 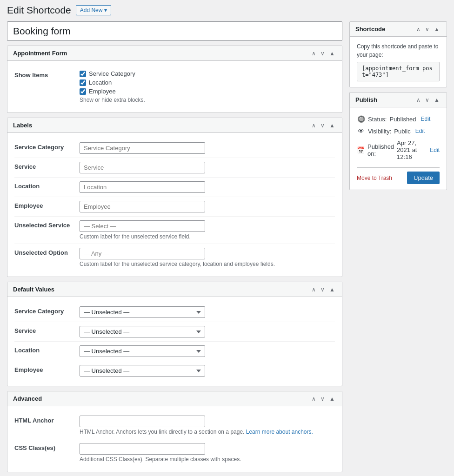 I want to click on shortcode-controls: ∧ ∨ ▲, so click(x=428, y=29).